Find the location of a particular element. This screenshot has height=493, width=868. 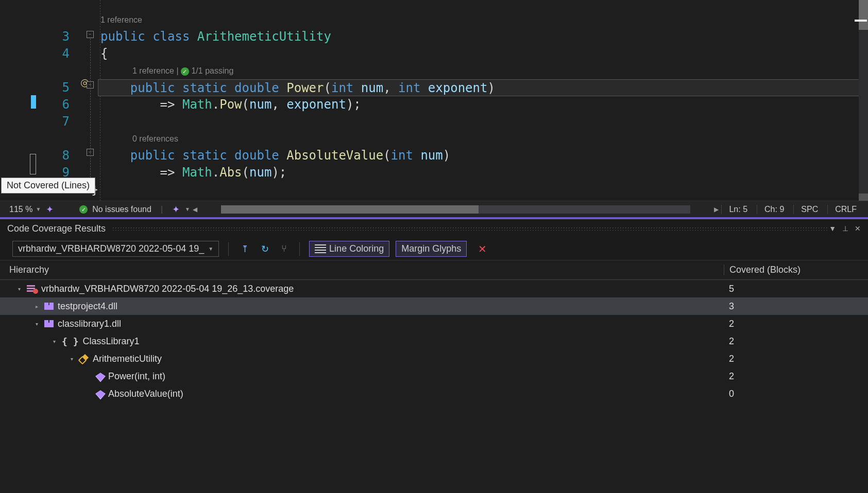

class-icon is located at coordinates (84, 359).